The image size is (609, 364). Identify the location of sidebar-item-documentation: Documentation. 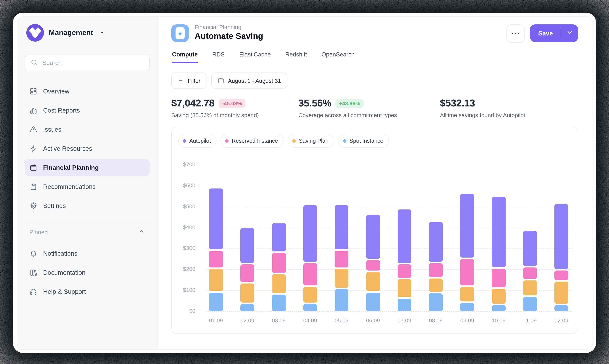
(87, 272).